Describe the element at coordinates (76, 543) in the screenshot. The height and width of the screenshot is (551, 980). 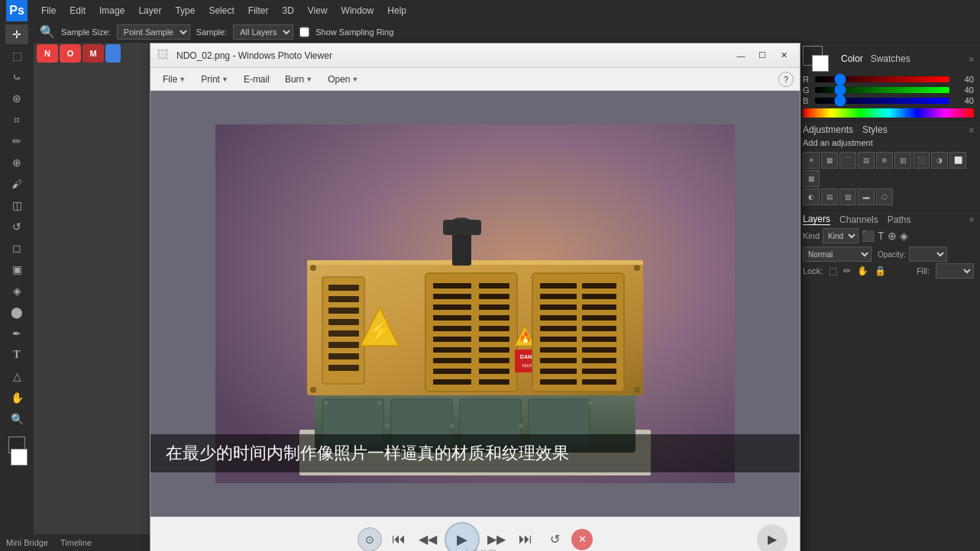
I see `timeline-label: Timeline` at that location.